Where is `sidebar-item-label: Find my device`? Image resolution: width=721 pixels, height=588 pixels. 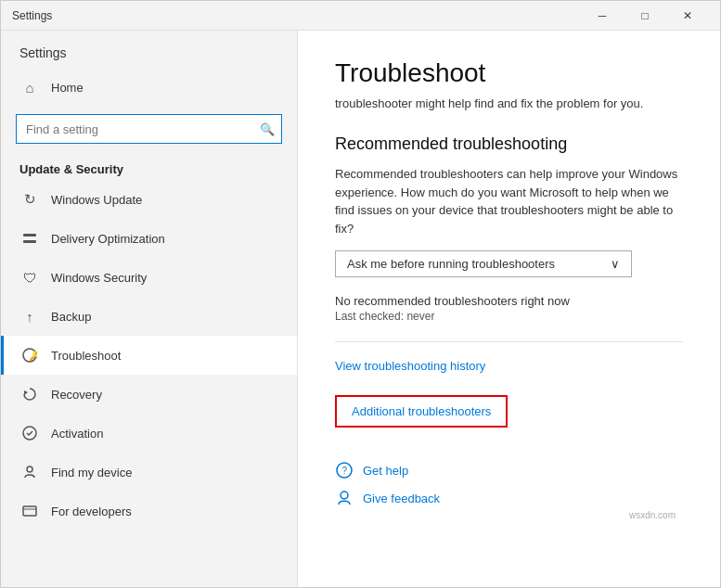 sidebar-item-label: Find my device is located at coordinates (91, 473).